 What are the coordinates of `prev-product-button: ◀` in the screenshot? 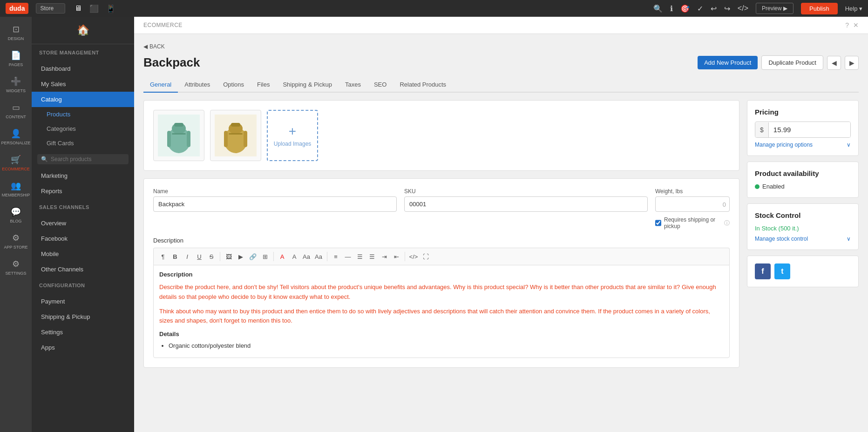 It's located at (834, 63).